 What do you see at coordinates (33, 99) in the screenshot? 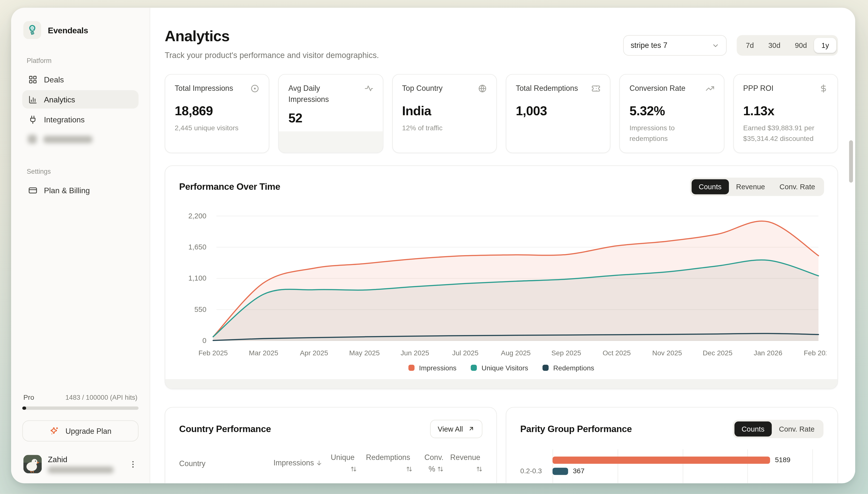
I see `bar-chart-icon` at bounding box center [33, 99].